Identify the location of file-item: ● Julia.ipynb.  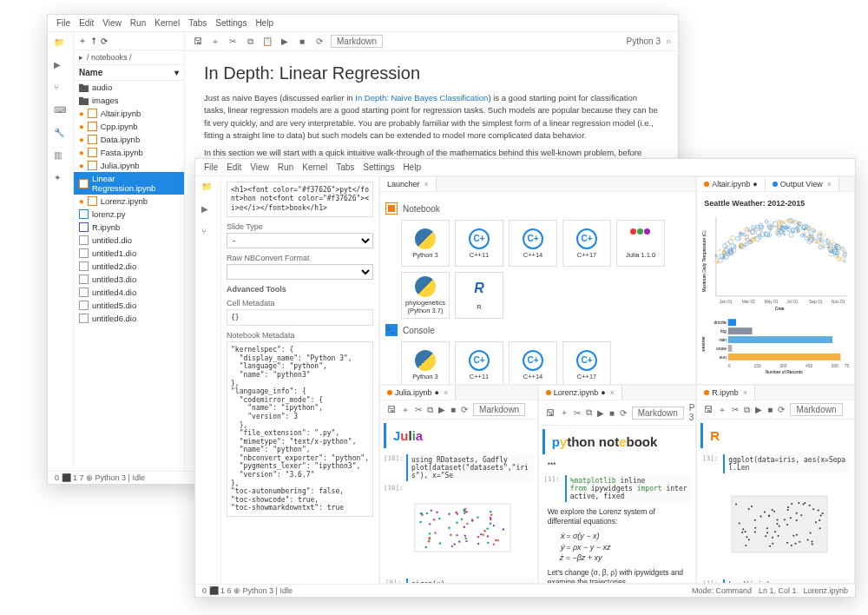
(128, 165).